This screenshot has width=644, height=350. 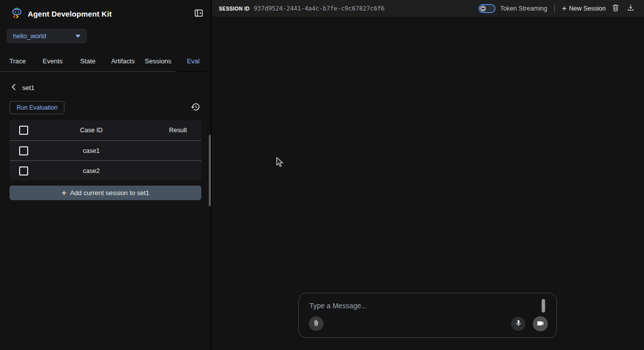 What do you see at coordinates (487, 9) in the screenshot?
I see `token-streaming-toggle` at bounding box center [487, 9].